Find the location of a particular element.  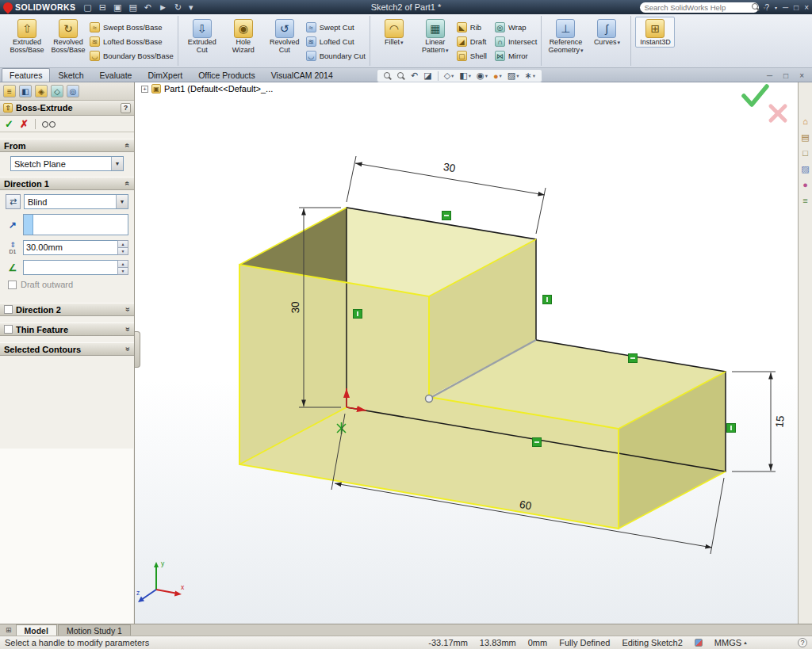

draft-angle-icon: ∠ is located at coordinates (13, 268).